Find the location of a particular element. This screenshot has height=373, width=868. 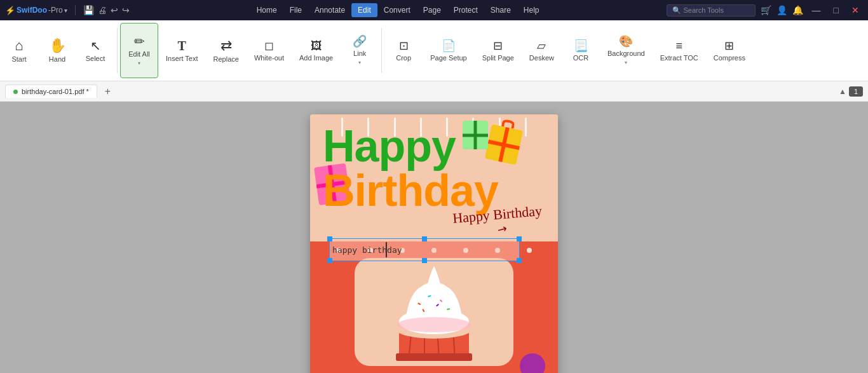

save-icon: 💾 is located at coordinates (89, 10).